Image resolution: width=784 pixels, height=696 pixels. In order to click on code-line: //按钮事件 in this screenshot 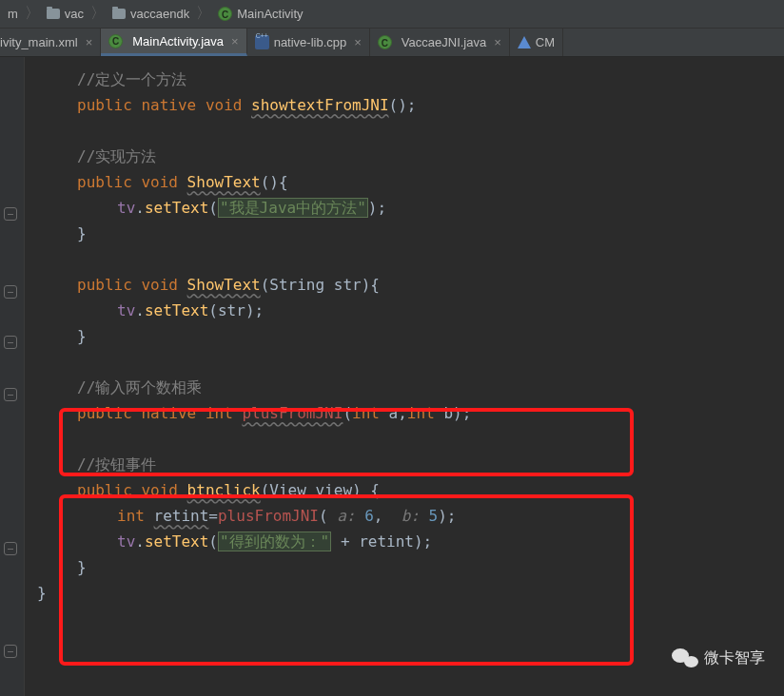, I will do `click(404, 464)`.